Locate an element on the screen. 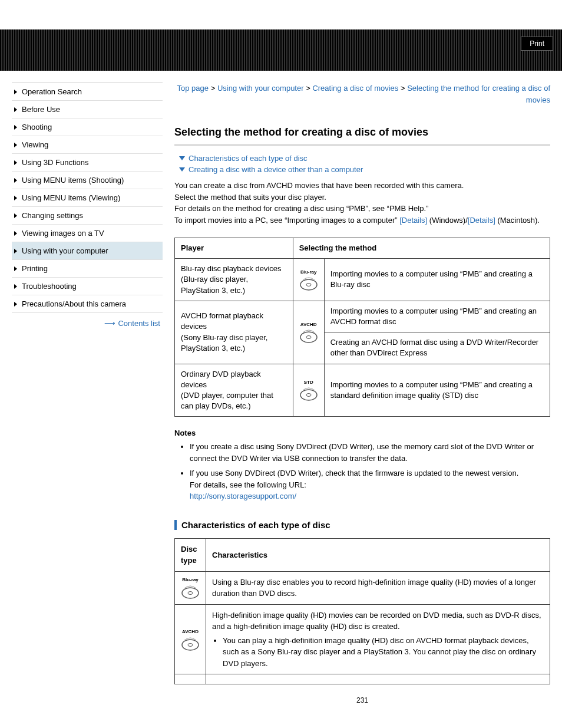 The image size is (562, 728). intro-p1: You can create a disc from AVCHD movies … is located at coordinates (362, 186).